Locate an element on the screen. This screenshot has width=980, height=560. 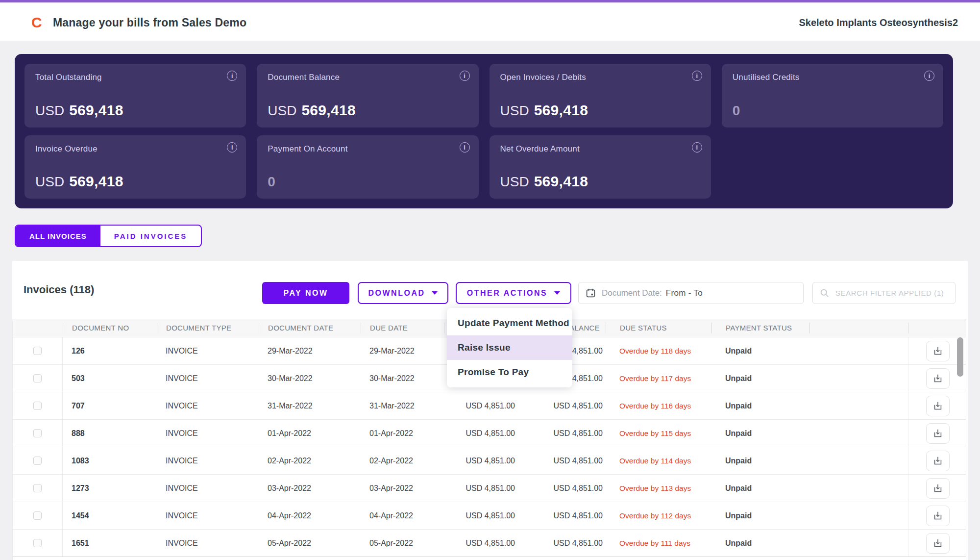
summary-card: Net Overdue Amount i USD569,418 is located at coordinates (600, 167).